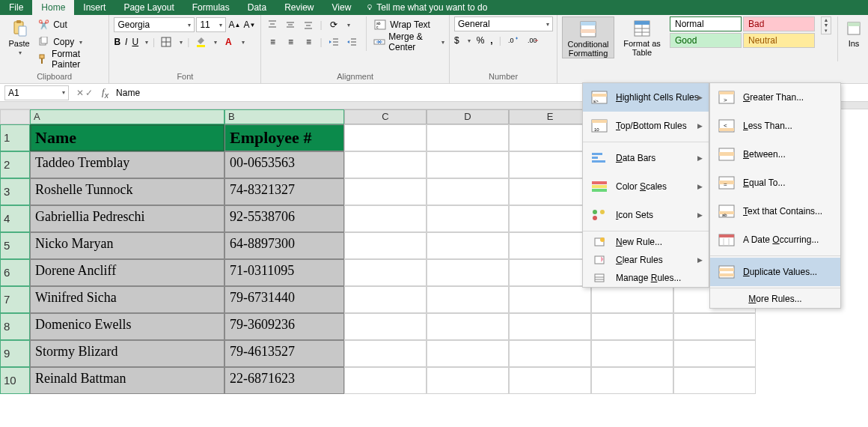  I want to click on cell-b6: 71-0311095, so click(284, 273).